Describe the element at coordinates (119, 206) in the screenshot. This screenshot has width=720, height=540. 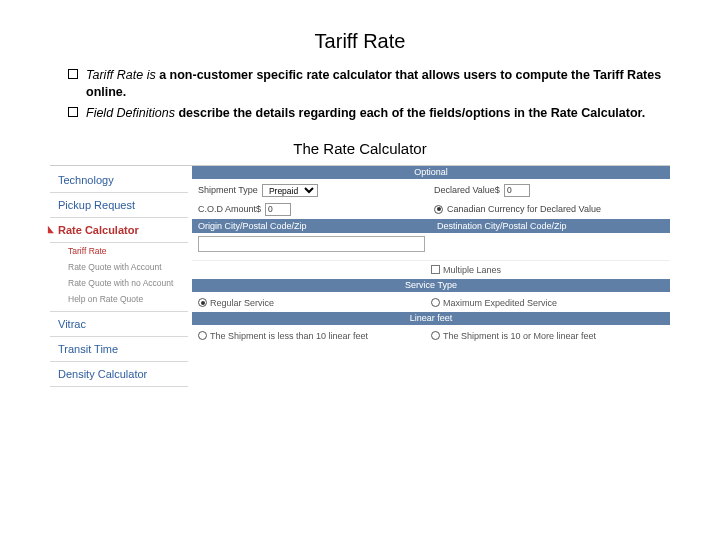
I see `sidebar-item-pickup: Pickup Request` at that location.